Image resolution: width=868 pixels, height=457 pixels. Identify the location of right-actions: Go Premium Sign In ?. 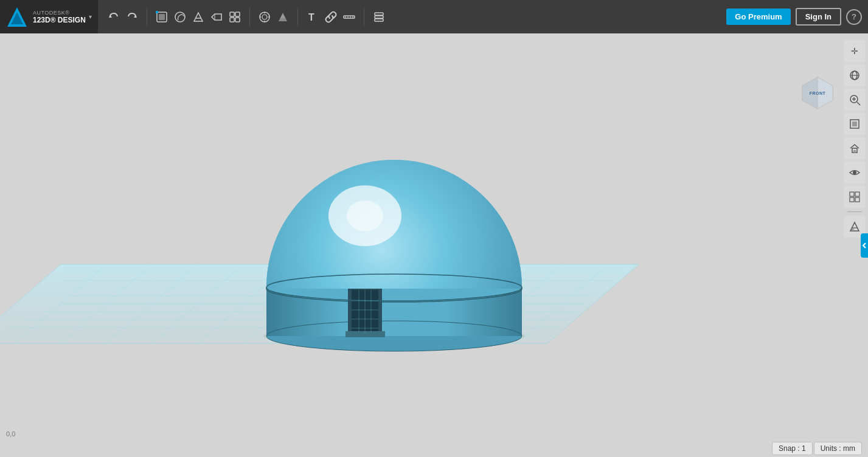
(797, 17).